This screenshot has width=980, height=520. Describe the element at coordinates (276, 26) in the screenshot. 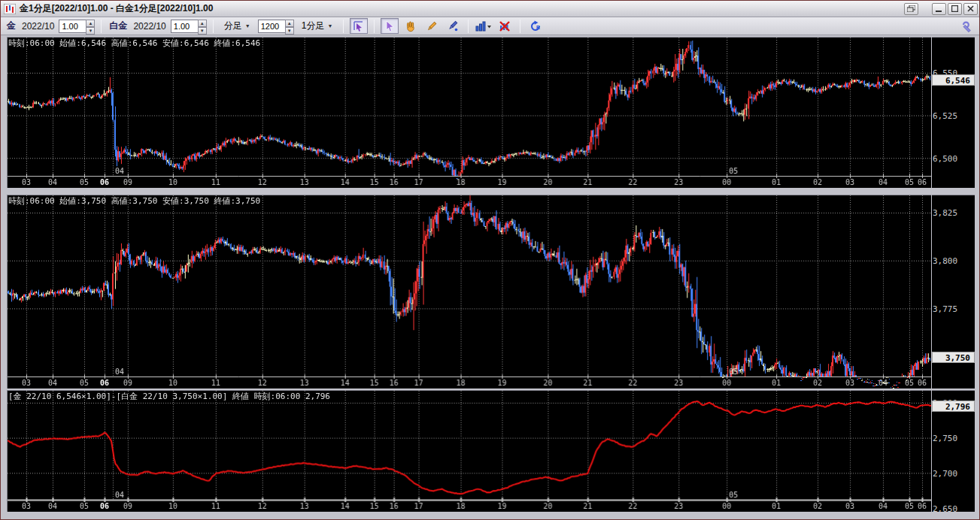

I see `bar-count-spinner: ▲▼` at that location.